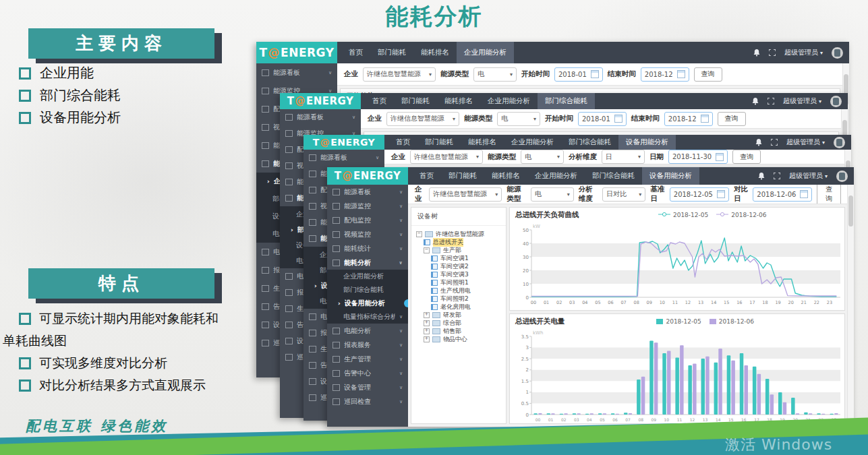 This screenshot has width=868, height=455. Describe the element at coordinates (368, 303) in the screenshot. I see `sidebar-subitem: ›设备用能分析` at that location.